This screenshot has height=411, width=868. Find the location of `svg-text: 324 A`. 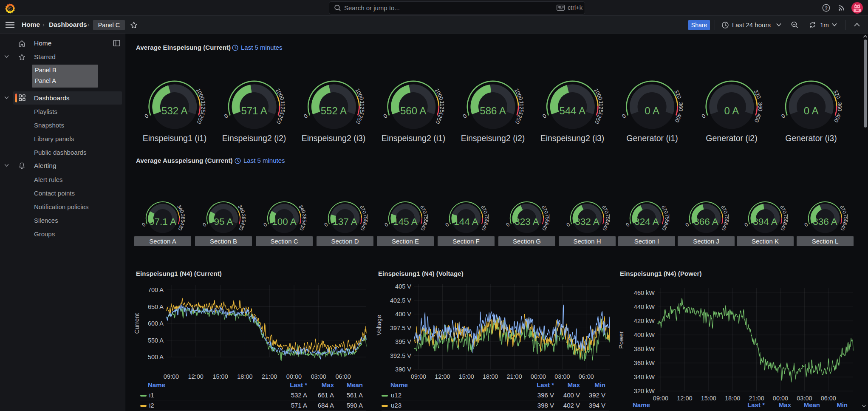

svg-text: 324 A is located at coordinates (647, 222).